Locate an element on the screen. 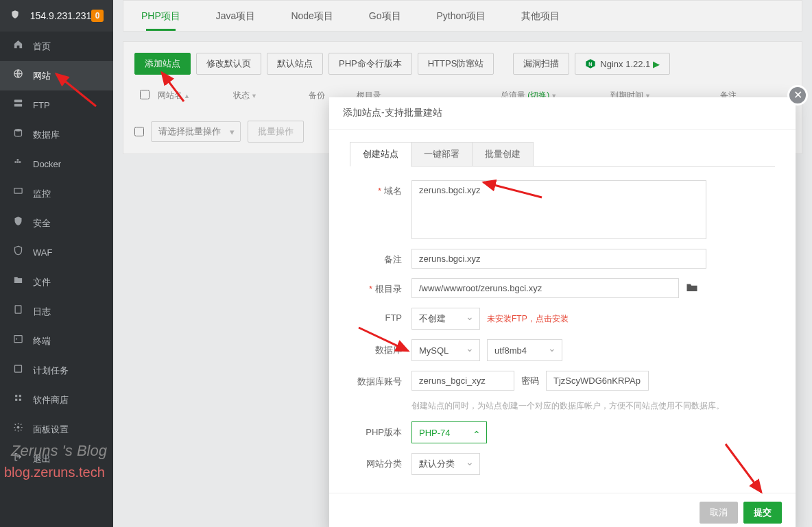 This screenshot has height=527, width=812. modal-footer: 取消 提交 is located at coordinates (562, 510).